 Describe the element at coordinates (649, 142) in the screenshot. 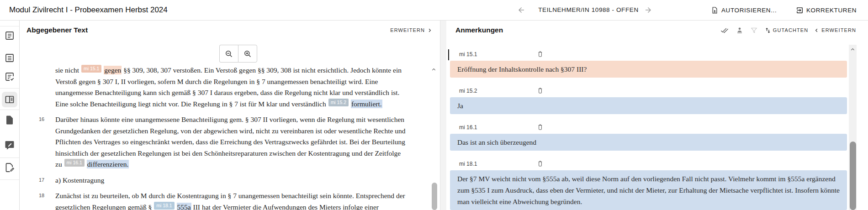

I see `annotation-card: Das ist an sich überzeugend` at that location.